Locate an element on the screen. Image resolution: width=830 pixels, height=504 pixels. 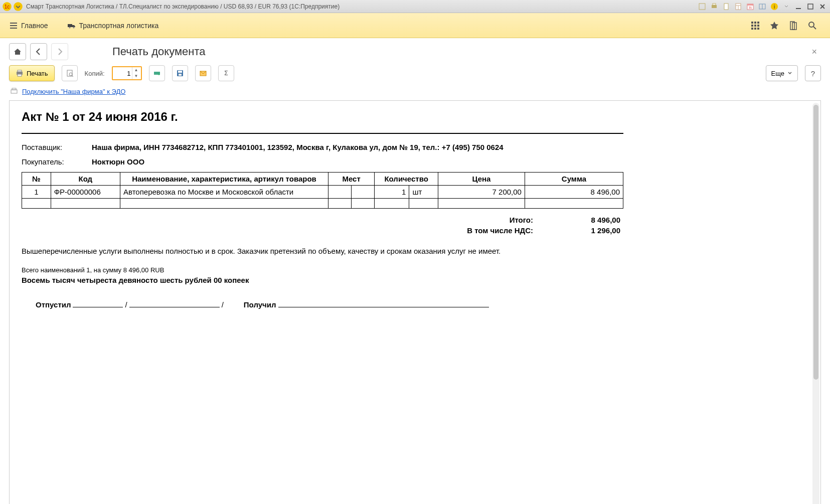
save-button is located at coordinates (180, 73).